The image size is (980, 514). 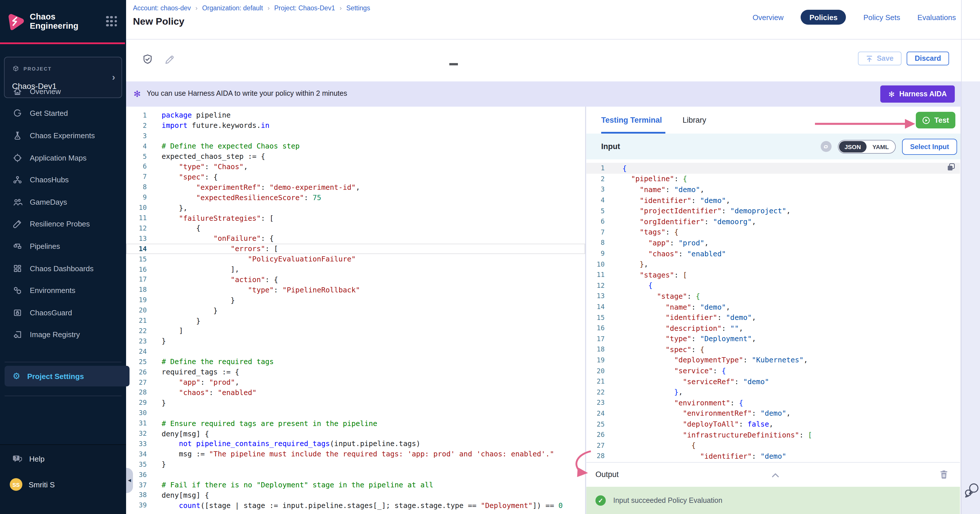 What do you see at coordinates (355, 444) in the screenshot?
I see `code-line: 33 not pipeline_contains_required_tags(i…` at bounding box center [355, 444].